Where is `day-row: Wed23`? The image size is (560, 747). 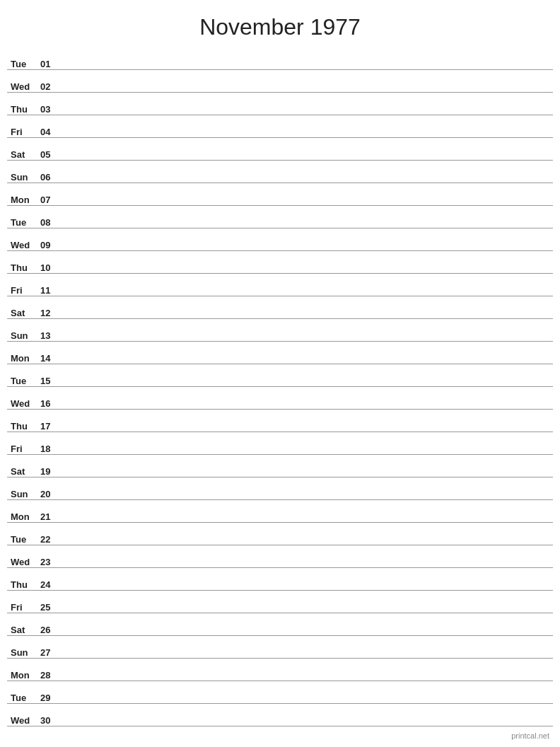
day-row: Wed23 is located at coordinates (280, 557).